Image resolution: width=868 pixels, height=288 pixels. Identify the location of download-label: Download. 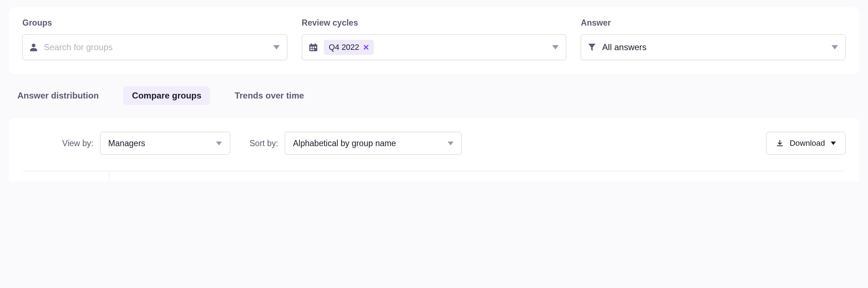
(807, 143).